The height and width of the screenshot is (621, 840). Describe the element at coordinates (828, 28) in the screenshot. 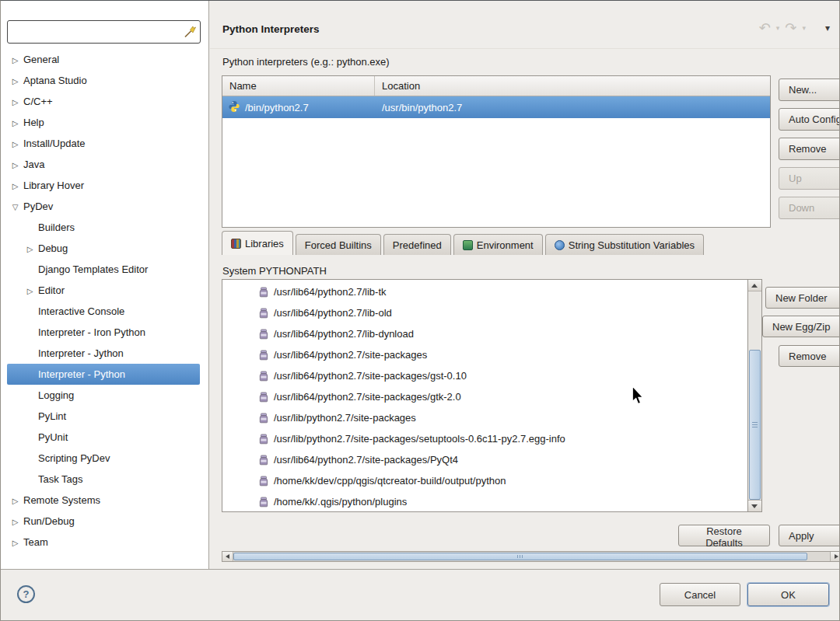

I see `view-menu-icon: ▾` at that location.